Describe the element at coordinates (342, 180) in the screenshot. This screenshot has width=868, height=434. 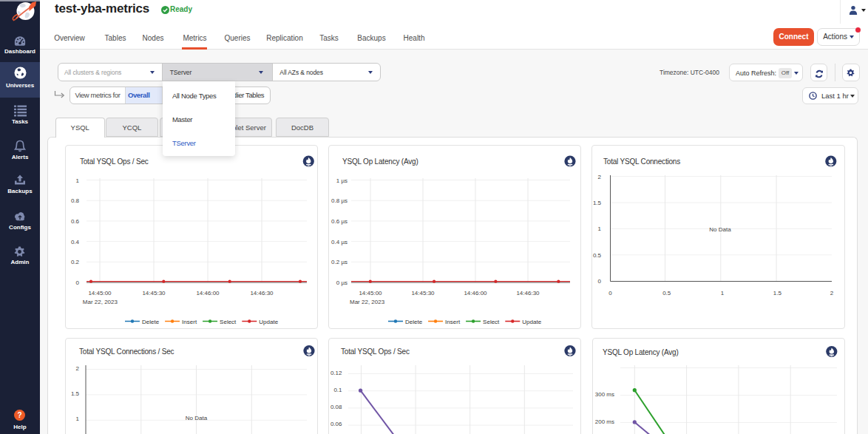
I see `svg-text: 1 µs` at that location.